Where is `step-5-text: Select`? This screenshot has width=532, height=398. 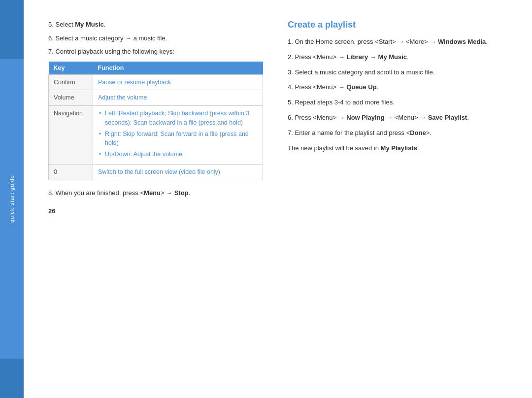
step-5-text: Select is located at coordinates (65, 25).